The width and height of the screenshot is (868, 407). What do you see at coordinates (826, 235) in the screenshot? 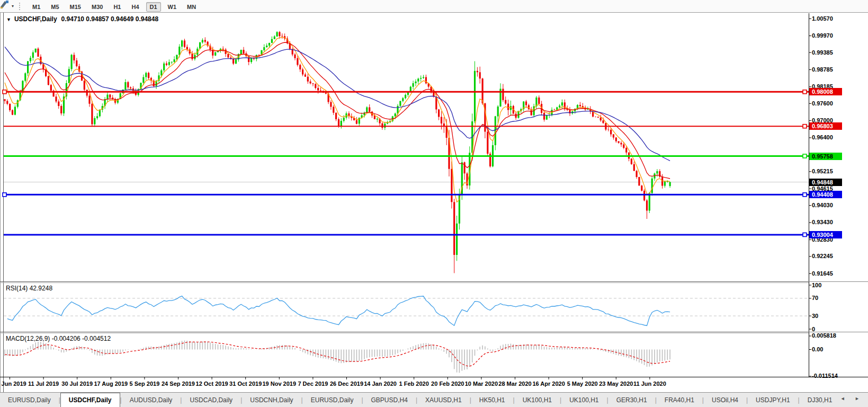
I see `price-badge-0.93004: 0.93004` at bounding box center [826, 235].